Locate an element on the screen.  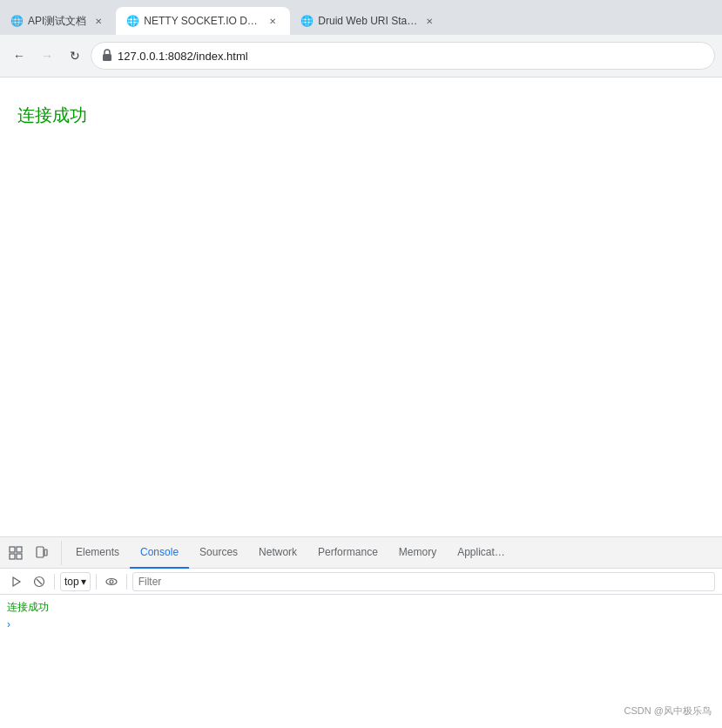
toolbar-divider is located at coordinates (54, 582).